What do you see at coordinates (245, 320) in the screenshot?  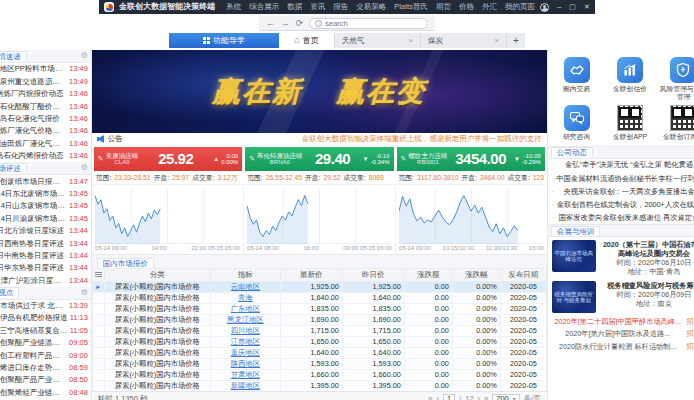 I see `cell-indicator-link: 黑龙江地区` at bounding box center [245, 320].